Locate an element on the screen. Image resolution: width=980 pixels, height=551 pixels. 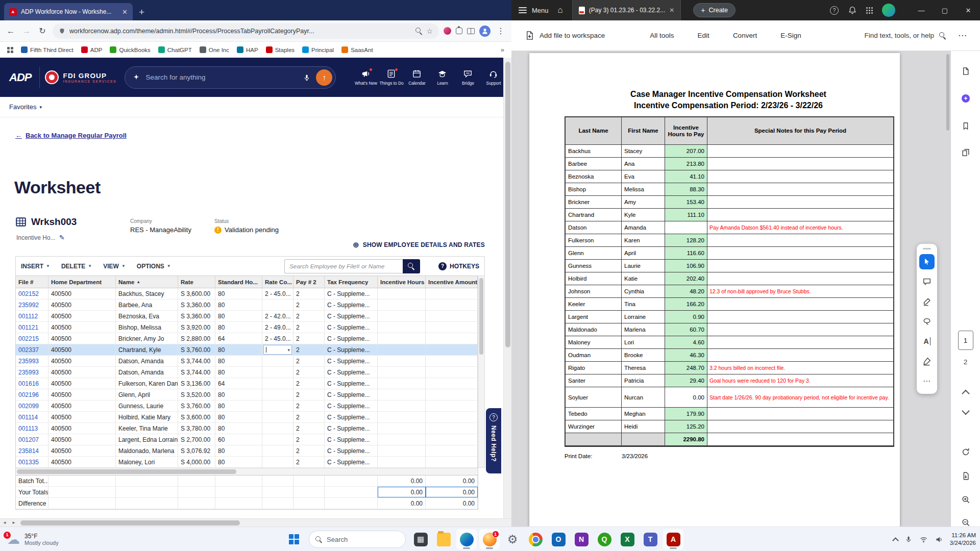
forward-icon: → is located at coordinates (27, 31).